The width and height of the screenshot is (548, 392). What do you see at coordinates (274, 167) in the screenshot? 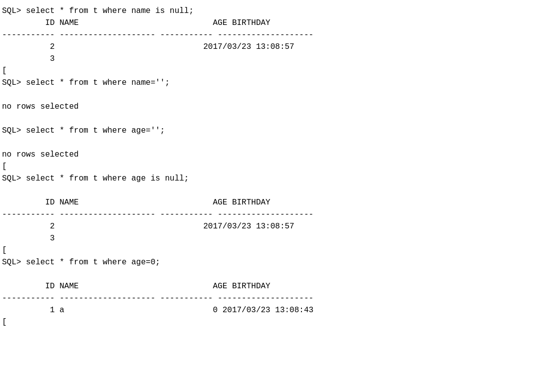
I see `bracket-2: [` at bounding box center [274, 167].